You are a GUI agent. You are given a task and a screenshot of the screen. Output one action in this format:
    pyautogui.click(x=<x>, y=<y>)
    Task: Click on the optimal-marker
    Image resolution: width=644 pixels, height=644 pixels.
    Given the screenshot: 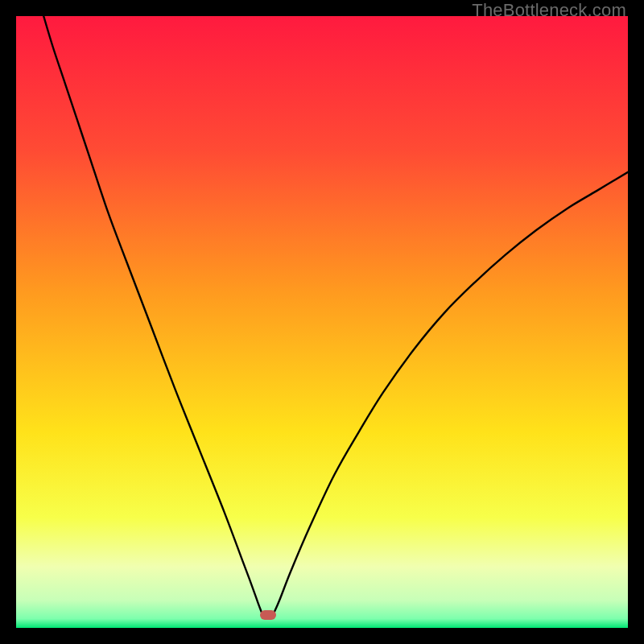 What is the action you would take?
    pyautogui.click(x=268, y=615)
    